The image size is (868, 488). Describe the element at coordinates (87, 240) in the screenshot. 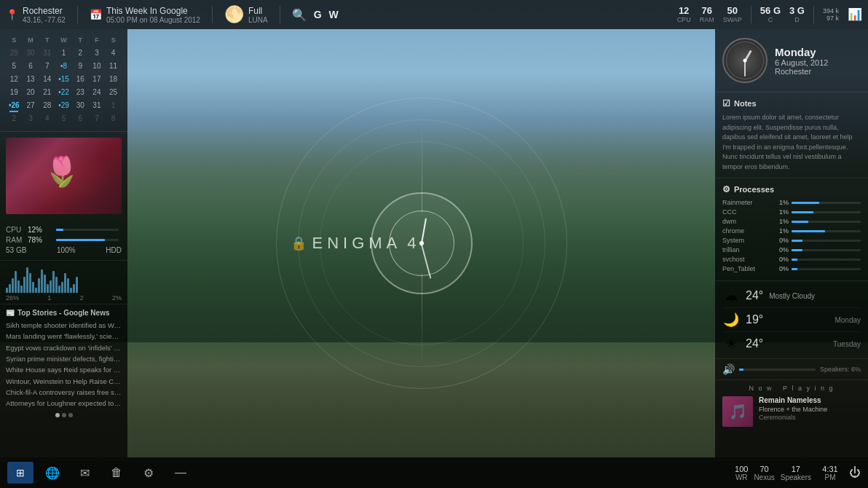

I see `ram-bar` at that location.